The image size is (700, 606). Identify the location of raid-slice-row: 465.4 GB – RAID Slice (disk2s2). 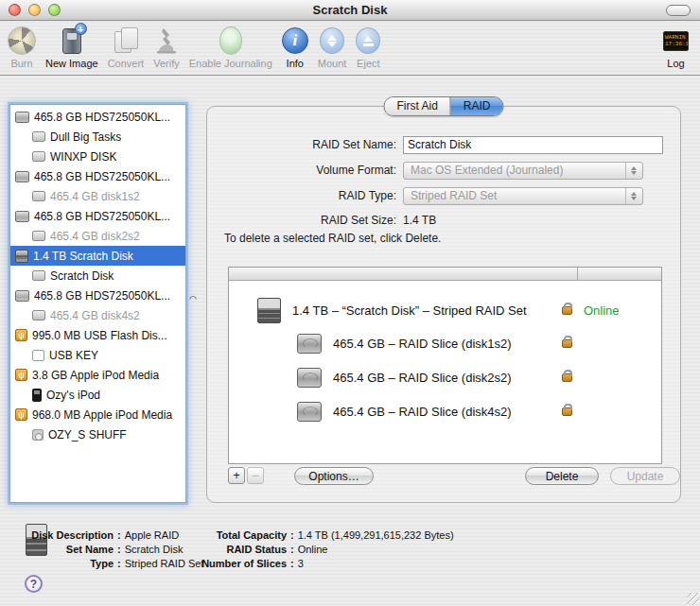
(445, 377).